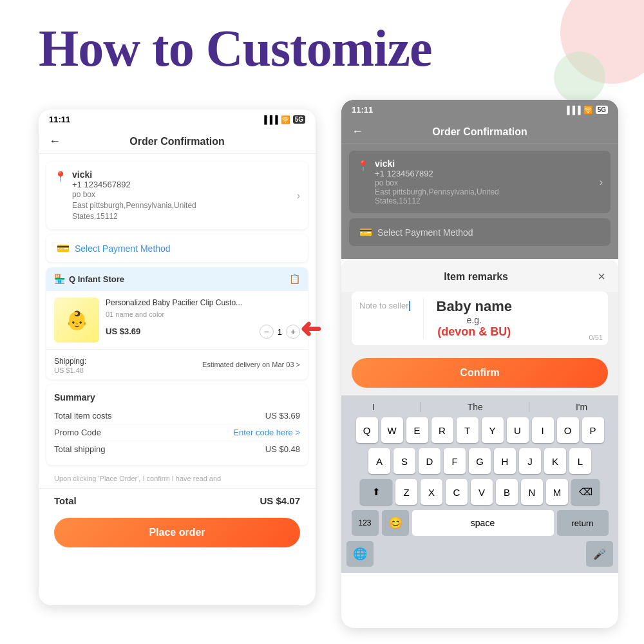 The width and height of the screenshot is (644, 644). What do you see at coordinates (295, 279) in the screenshot?
I see `note-icon-left: 📋` at bounding box center [295, 279].